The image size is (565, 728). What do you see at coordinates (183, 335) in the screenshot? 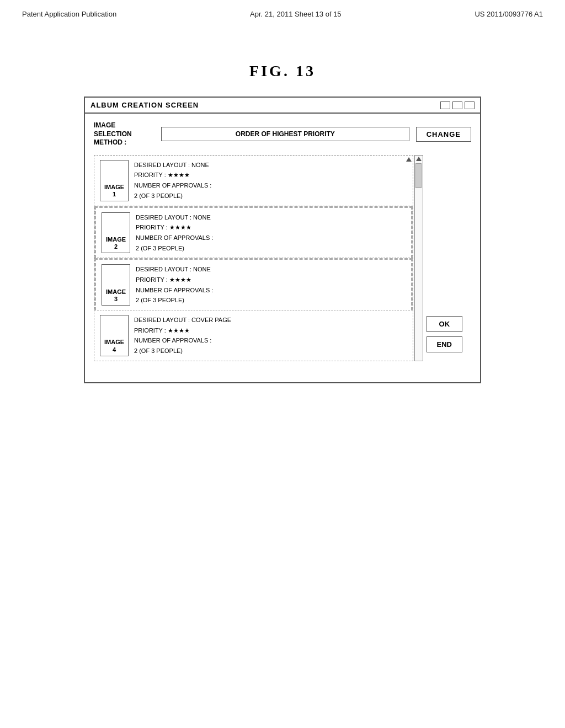
I see `image-info-4: DESIRED LAYOUT : COVER PAGE PRIORITY : ★…` at bounding box center [183, 335].